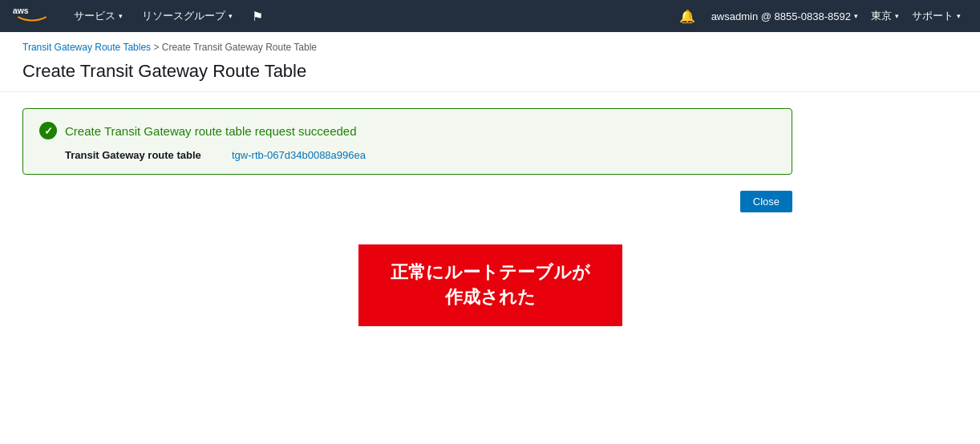 This screenshot has width=980, height=444. Describe the element at coordinates (491, 272) in the screenshot. I see `annotation-line1: 正常にルートテーブルが` at that location.